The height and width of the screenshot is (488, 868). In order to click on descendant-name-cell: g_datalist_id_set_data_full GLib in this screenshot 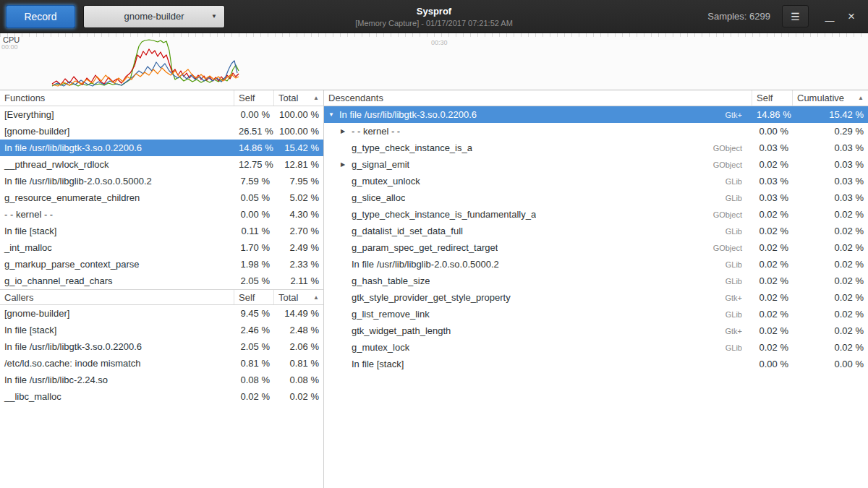, I will do `click(538, 231)`.